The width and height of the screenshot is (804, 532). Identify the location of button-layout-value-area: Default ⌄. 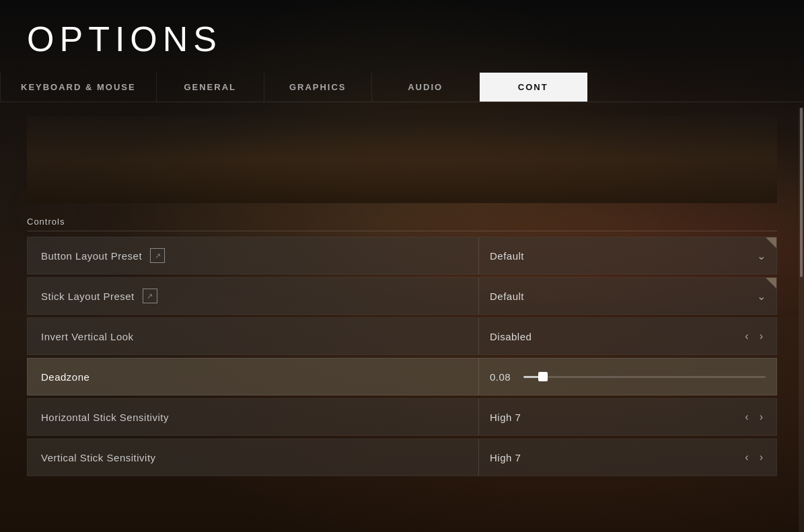
(627, 256).